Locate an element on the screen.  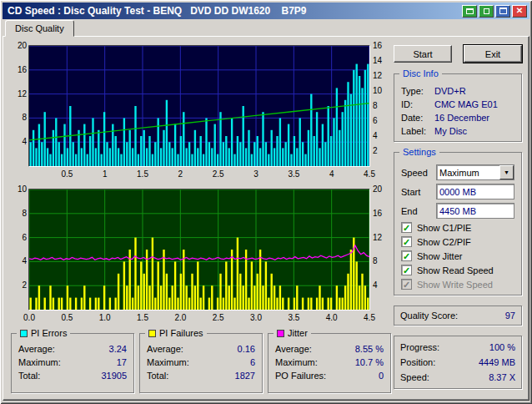
pi-failures-stats-group: PI Failures Average:0.16 Maximum:6 Total… is located at coordinates (201, 363).